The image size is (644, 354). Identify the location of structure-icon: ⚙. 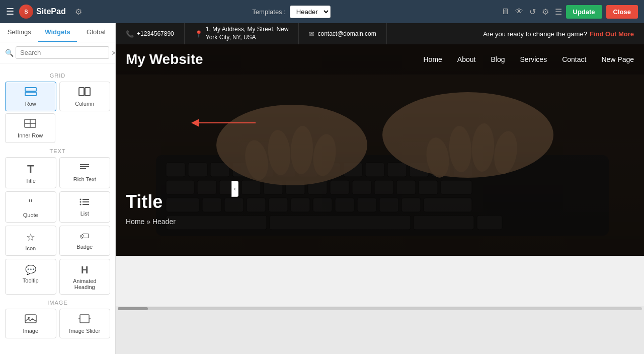
(545, 12).